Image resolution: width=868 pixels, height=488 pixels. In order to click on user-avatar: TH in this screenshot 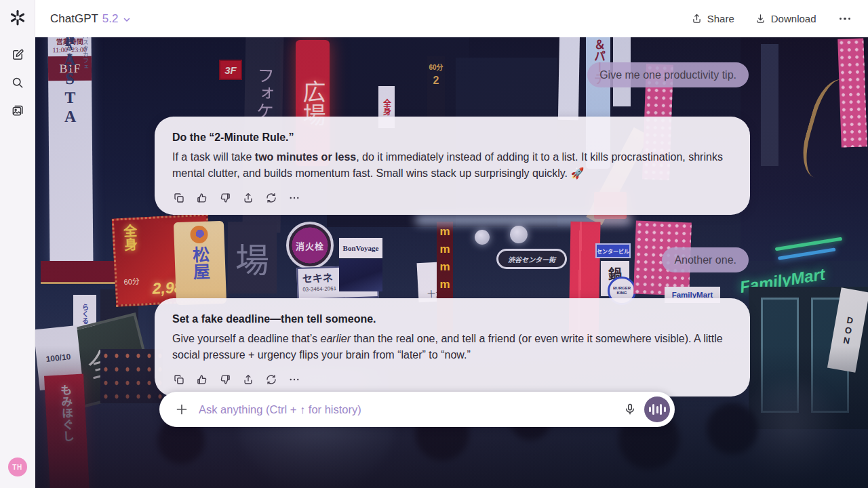, I will do `click(18, 467)`.